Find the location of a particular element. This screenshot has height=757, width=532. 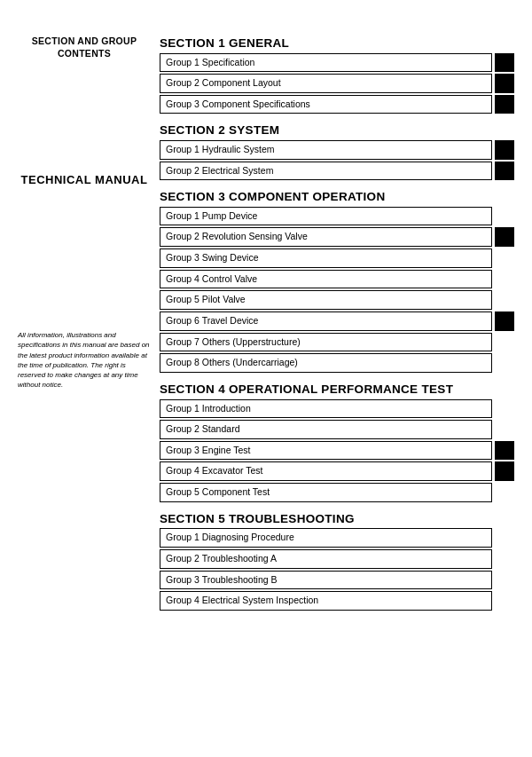

table-row: Group 4 Excavator Test is located at coordinates (337, 471).